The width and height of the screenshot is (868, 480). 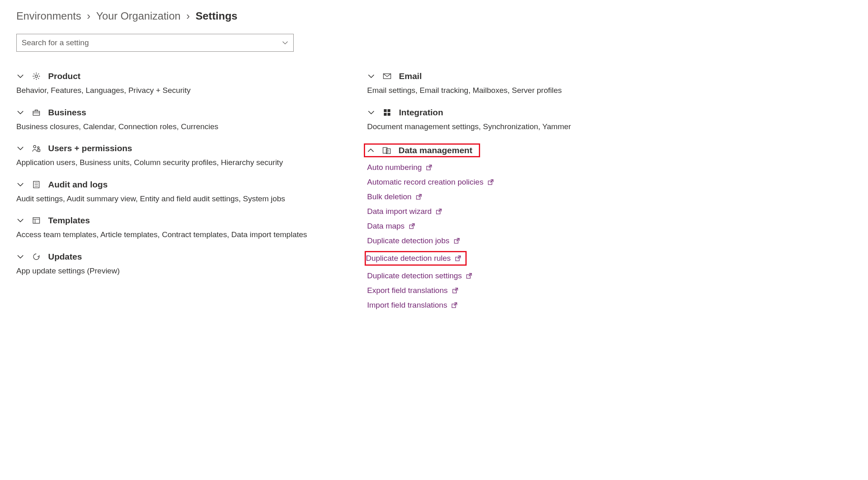 What do you see at coordinates (481, 84) in the screenshot?
I see `section-email: Email Email settings, Email tracking, Ma…` at bounding box center [481, 84].